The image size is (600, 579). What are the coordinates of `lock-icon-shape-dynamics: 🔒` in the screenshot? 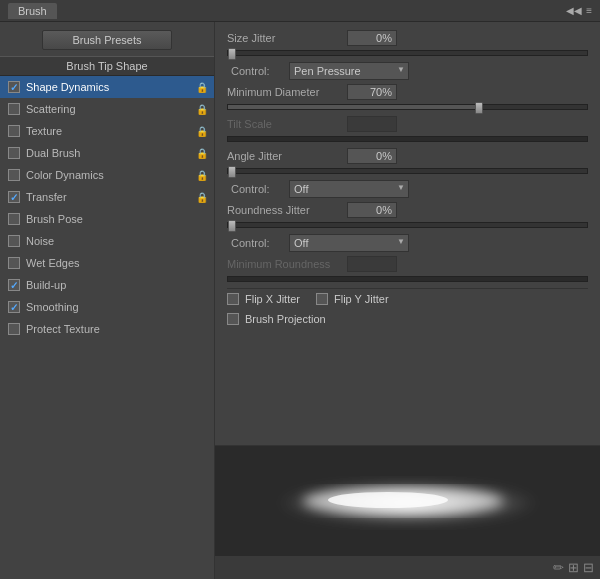 It's located at (202, 88).